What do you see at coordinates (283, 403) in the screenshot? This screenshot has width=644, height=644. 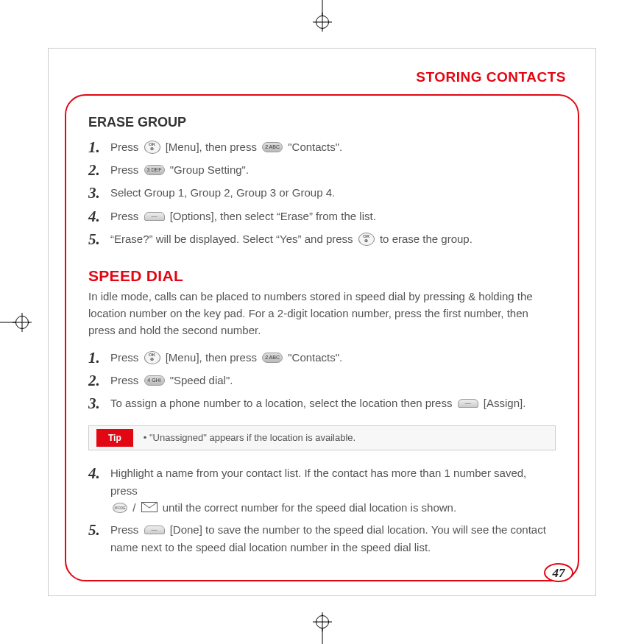 I see `step-text: To assign a phone number to a location, …` at bounding box center [283, 403].